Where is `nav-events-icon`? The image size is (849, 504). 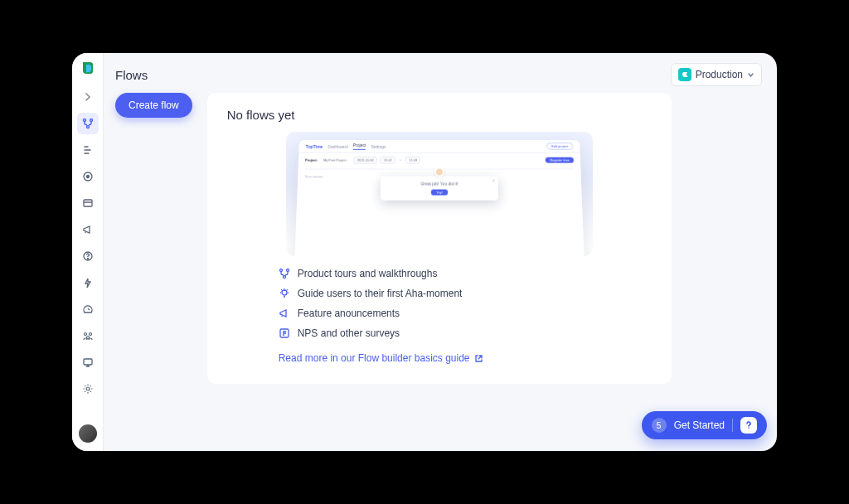 nav-events-icon is located at coordinates (88, 283).